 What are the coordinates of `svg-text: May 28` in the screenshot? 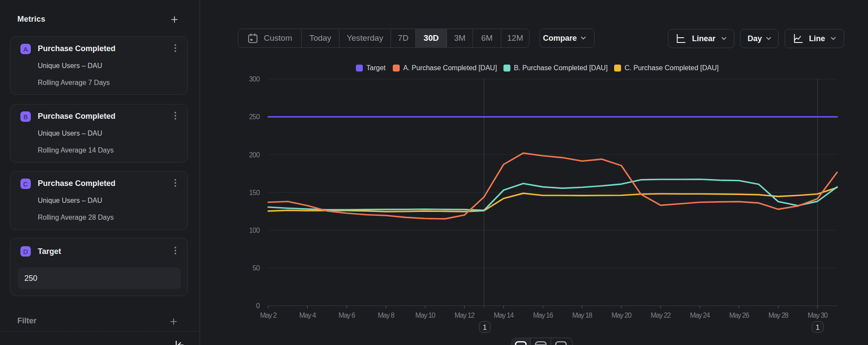 It's located at (779, 316).